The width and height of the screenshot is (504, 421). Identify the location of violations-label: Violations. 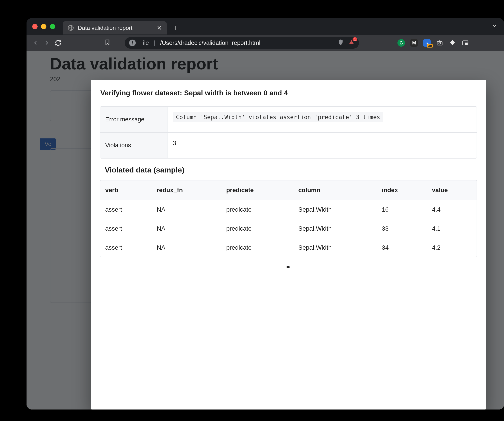
(134, 145).